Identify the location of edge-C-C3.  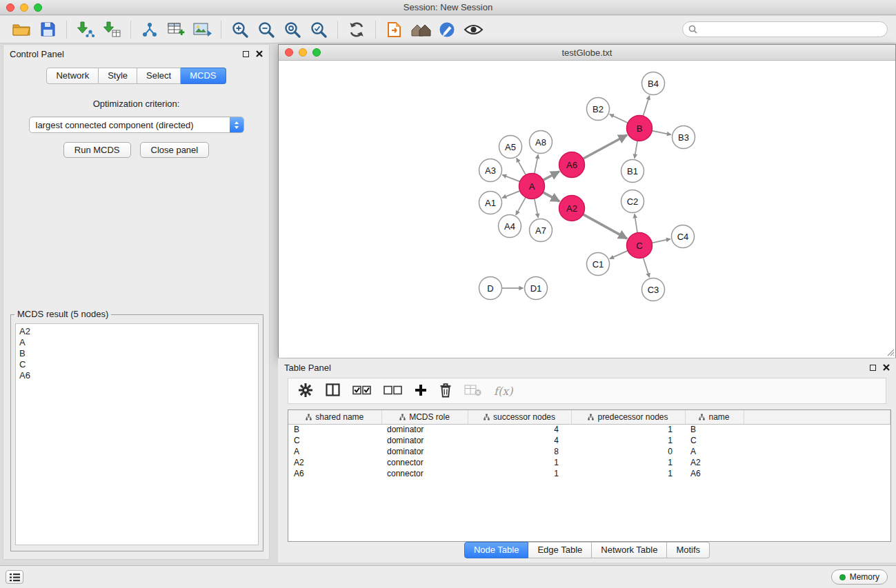
(647, 267).